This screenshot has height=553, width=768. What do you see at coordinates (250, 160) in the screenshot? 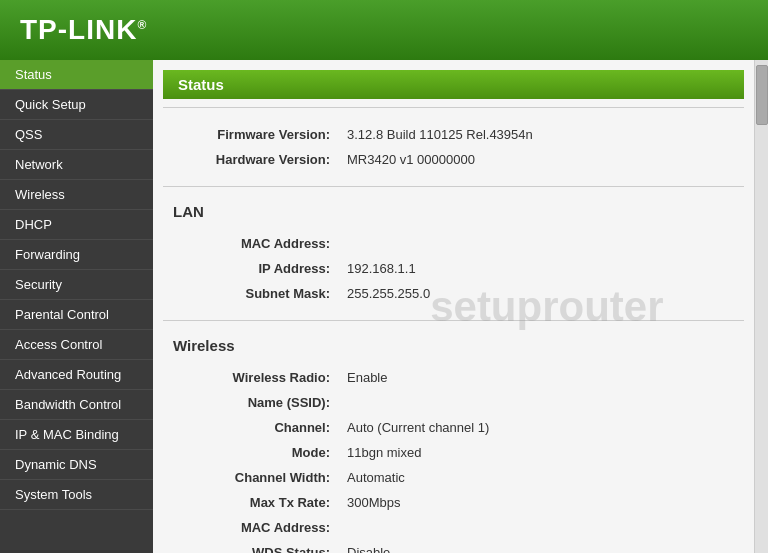
I see `hardware-label: Hardware Version:` at bounding box center [250, 160].